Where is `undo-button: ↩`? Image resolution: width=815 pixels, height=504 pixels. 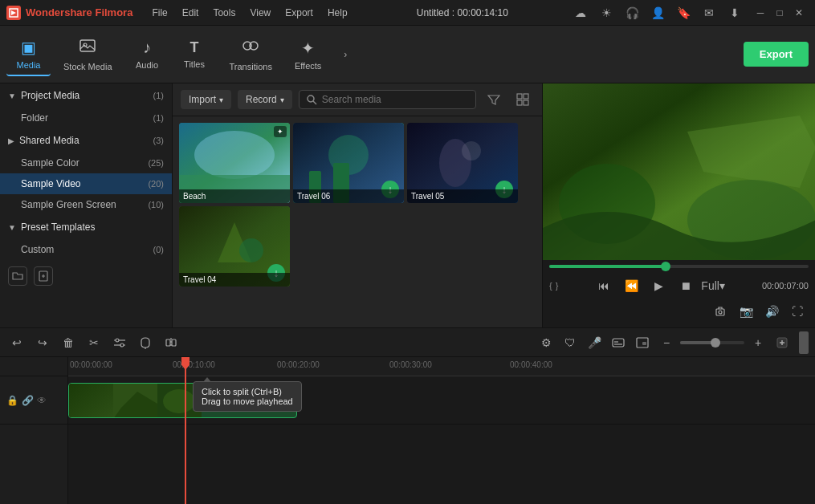
undo-button: ↩ is located at coordinates (17, 343).